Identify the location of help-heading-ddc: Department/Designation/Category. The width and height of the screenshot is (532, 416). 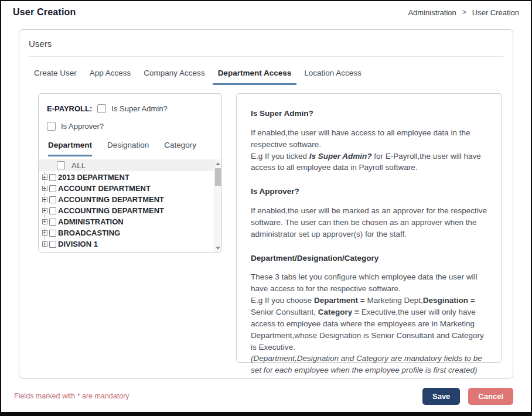
(369, 258).